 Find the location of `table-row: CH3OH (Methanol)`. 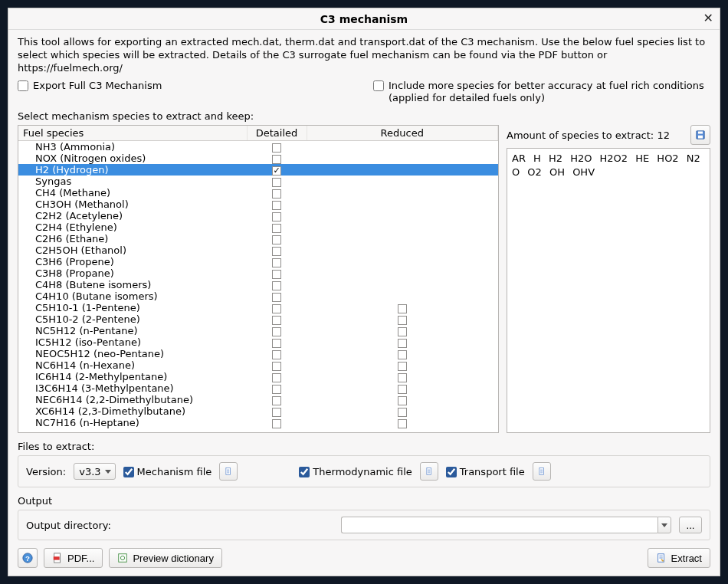

table-row: CH3OH (Methanol) is located at coordinates (258, 204).